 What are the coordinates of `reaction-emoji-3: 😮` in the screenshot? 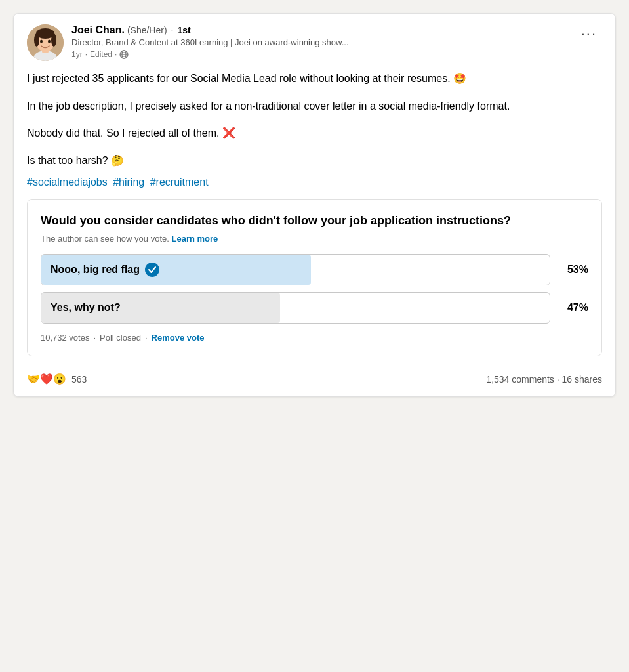 It's located at (60, 379).